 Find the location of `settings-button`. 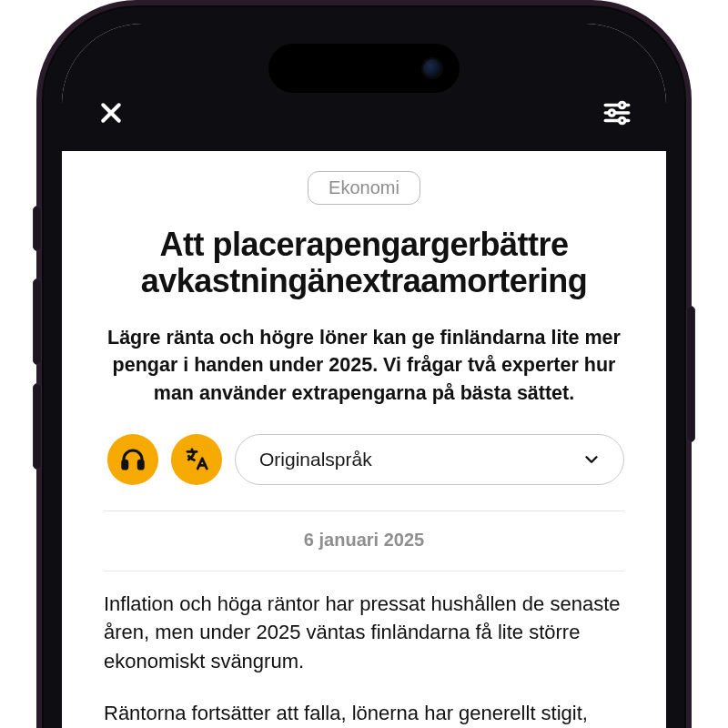

settings-button is located at coordinates (617, 113).